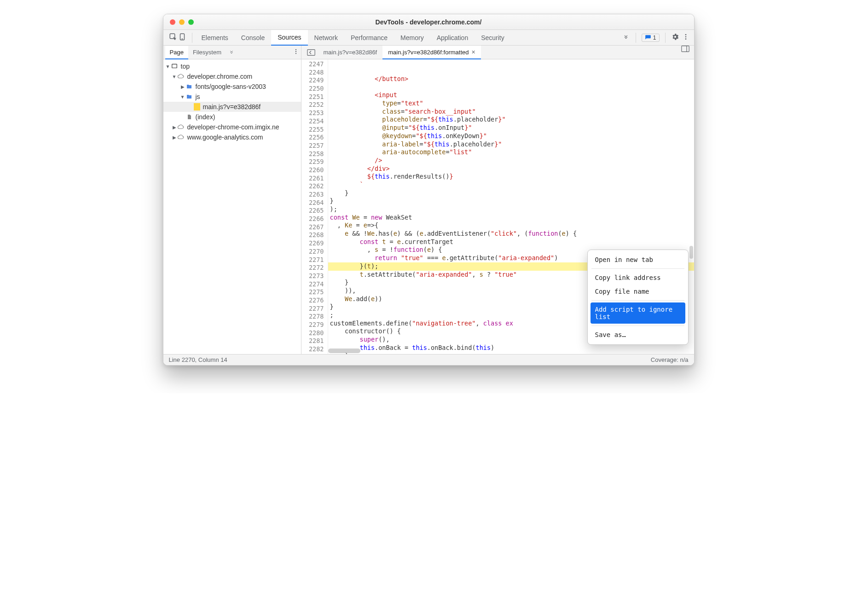 The height and width of the screenshot is (616, 857). What do you see at coordinates (369, 38) in the screenshot?
I see `main-tab-performance: Performance` at bounding box center [369, 38].